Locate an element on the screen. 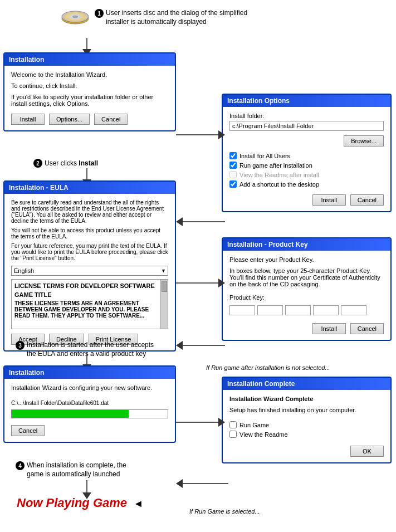 The image size is (396, 532). options-btn: Options... is located at coordinates (69, 119).